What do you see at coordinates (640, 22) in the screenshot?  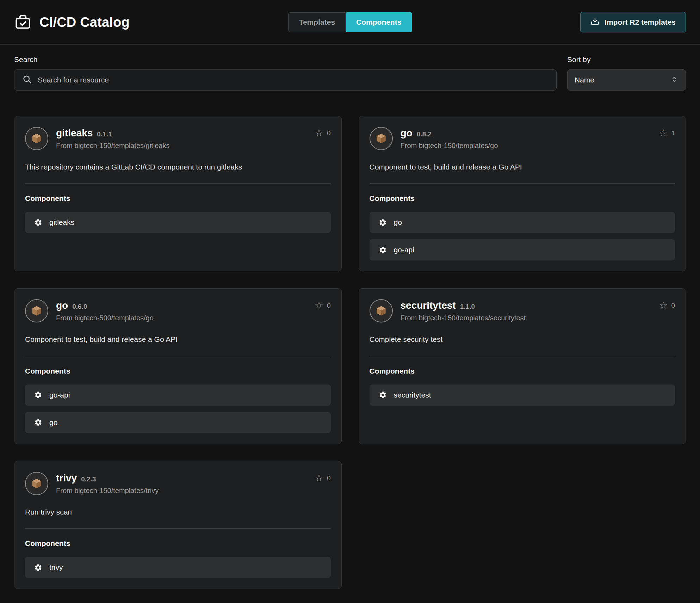 I see `import-button-label: Import R2 templates` at bounding box center [640, 22].